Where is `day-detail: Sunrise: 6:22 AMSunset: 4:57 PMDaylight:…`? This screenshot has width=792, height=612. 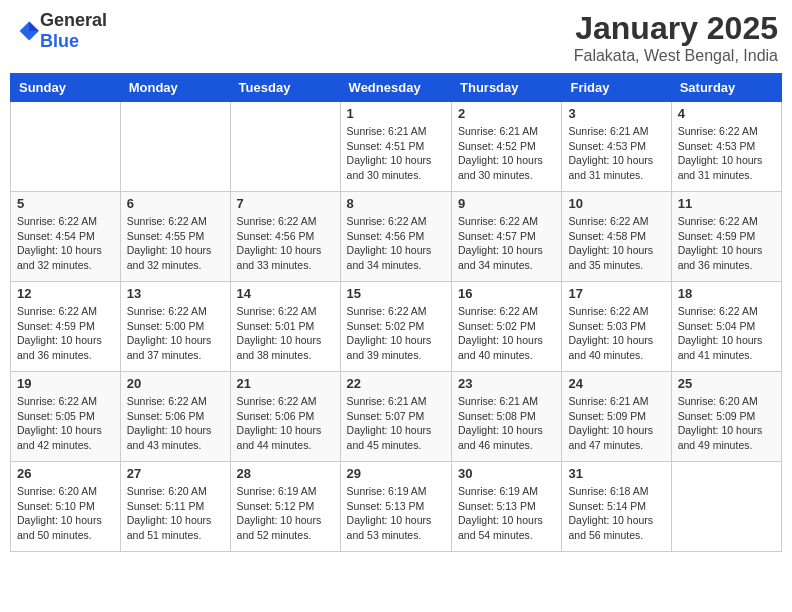 day-detail: Sunrise: 6:22 AMSunset: 4:57 PMDaylight:… is located at coordinates (506, 244).